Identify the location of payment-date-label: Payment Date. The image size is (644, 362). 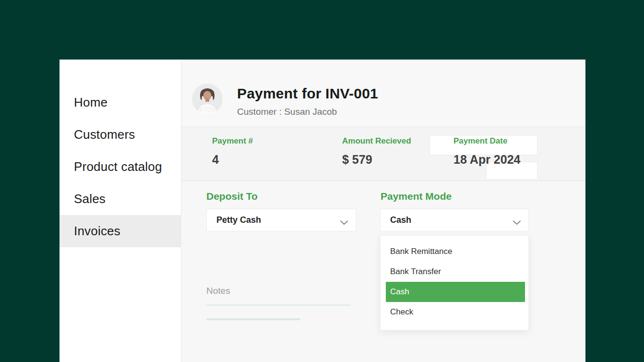
(480, 141).